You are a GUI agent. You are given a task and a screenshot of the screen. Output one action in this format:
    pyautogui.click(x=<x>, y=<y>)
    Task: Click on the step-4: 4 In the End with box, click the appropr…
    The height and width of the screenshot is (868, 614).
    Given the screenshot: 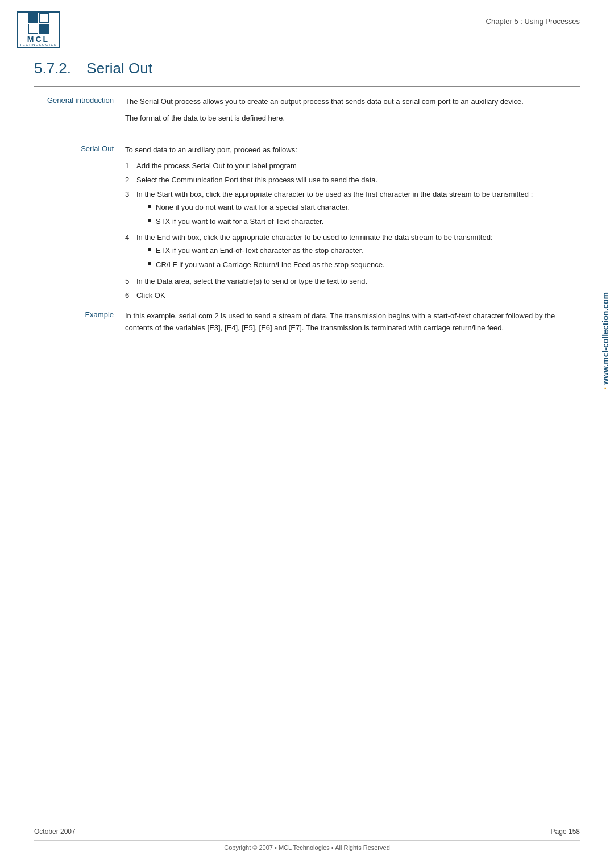 What is the action you would take?
    pyautogui.click(x=352, y=252)
    